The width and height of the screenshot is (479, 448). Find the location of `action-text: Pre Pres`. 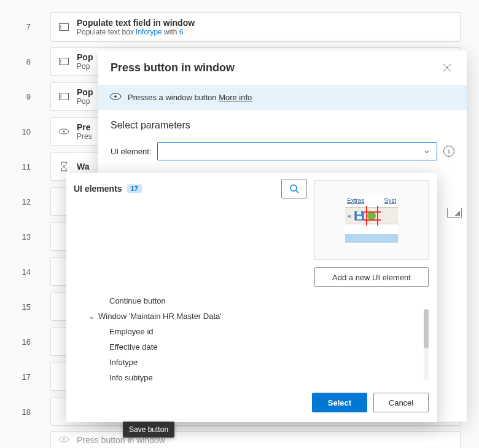

action-text: Pre Pres is located at coordinates (85, 132).